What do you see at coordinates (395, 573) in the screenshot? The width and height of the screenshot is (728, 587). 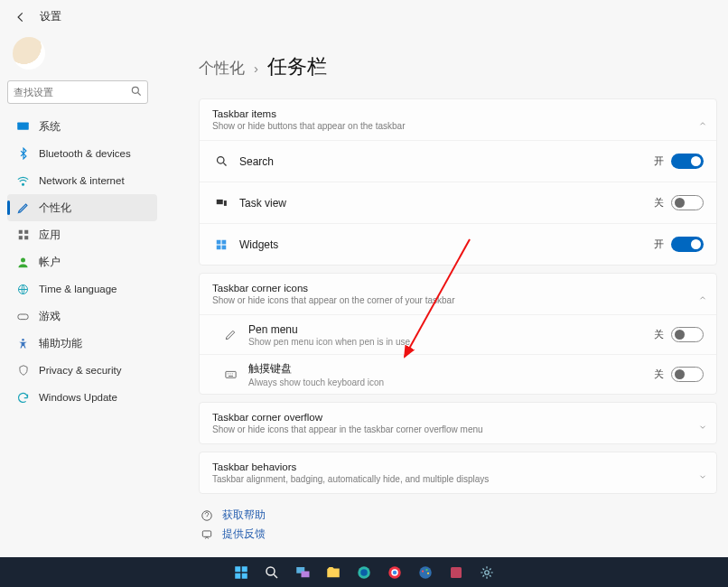 I see `chrome-icon` at bounding box center [395, 573].